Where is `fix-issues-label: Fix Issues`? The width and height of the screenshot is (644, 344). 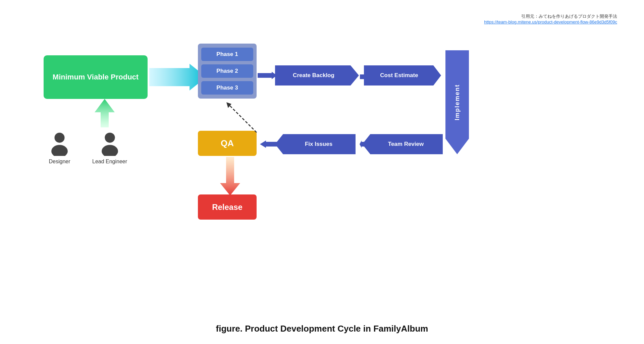
fix-issues-label: Fix Issues is located at coordinates (315, 144).